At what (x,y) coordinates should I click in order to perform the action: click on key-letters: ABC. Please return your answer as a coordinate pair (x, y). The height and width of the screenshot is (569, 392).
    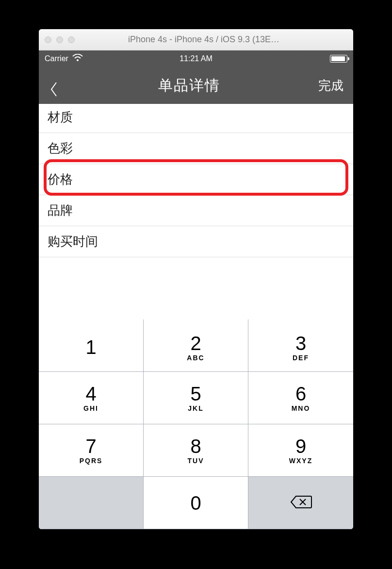
    Looking at the image, I should click on (196, 358).